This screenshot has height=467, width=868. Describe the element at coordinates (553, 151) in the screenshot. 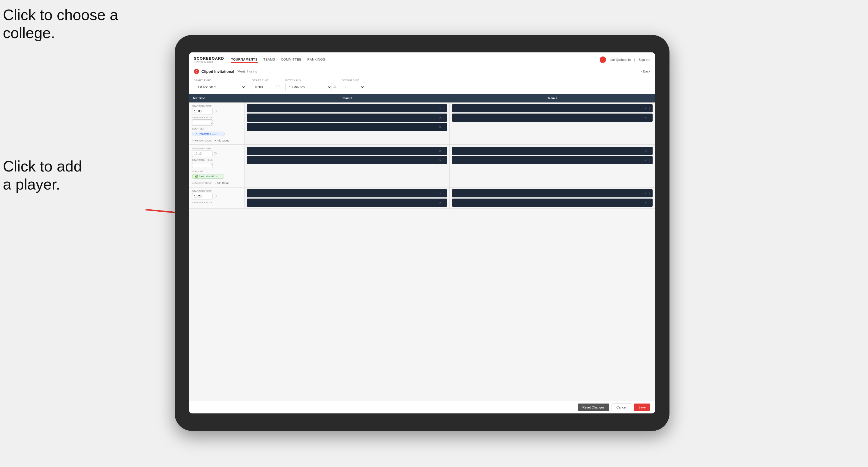

I see `player-slot-4-1: ✕ ⋮` at that location.